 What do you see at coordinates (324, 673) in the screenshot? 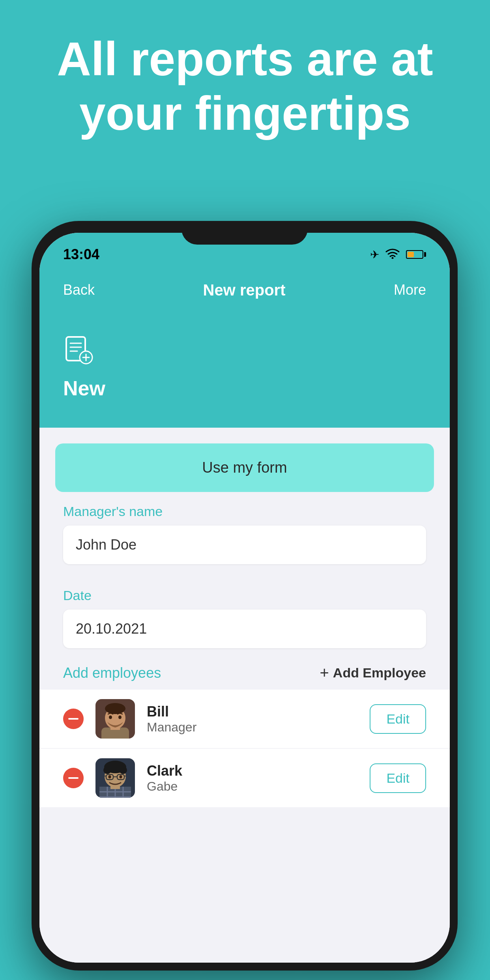
I see `plus-icon: +` at bounding box center [324, 673].